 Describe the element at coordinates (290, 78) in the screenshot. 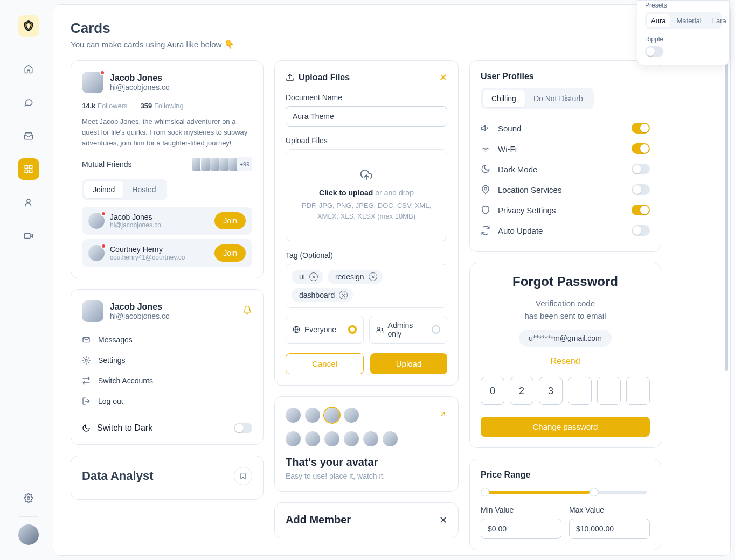

I see `upload-icon` at that location.